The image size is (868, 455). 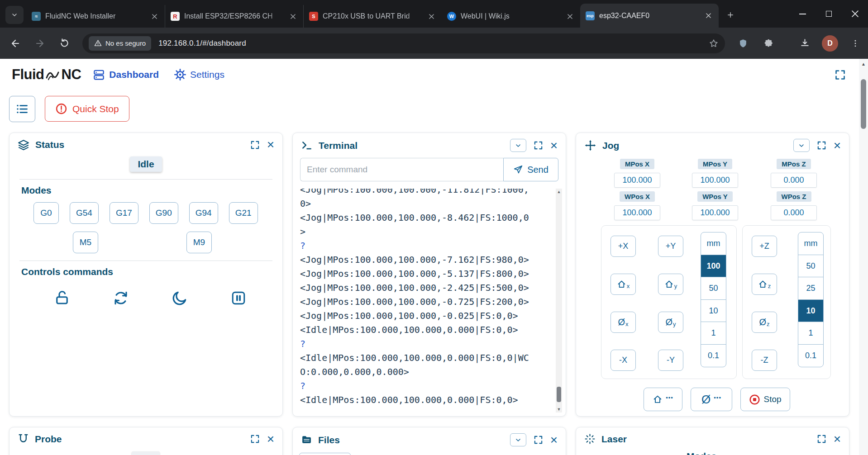 What do you see at coordinates (764, 360) in the screenshot?
I see `jog-minus-z-button: -Z` at bounding box center [764, 360].